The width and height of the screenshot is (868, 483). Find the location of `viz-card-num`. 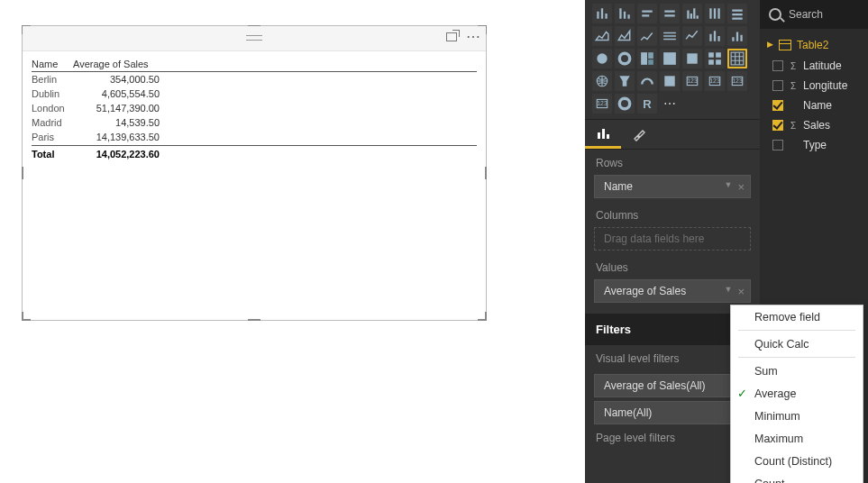

viz-card-num is located at coordinates (670, 81).